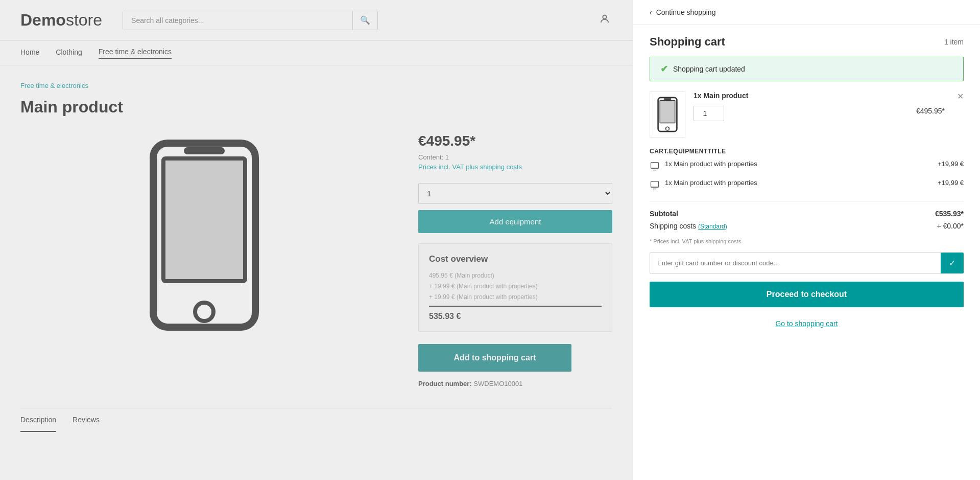  What do you see at coordinates (135, 53) in the screenshot?
I see `nav-free-time: Free time & electronics` at bounding box center [135, 53].